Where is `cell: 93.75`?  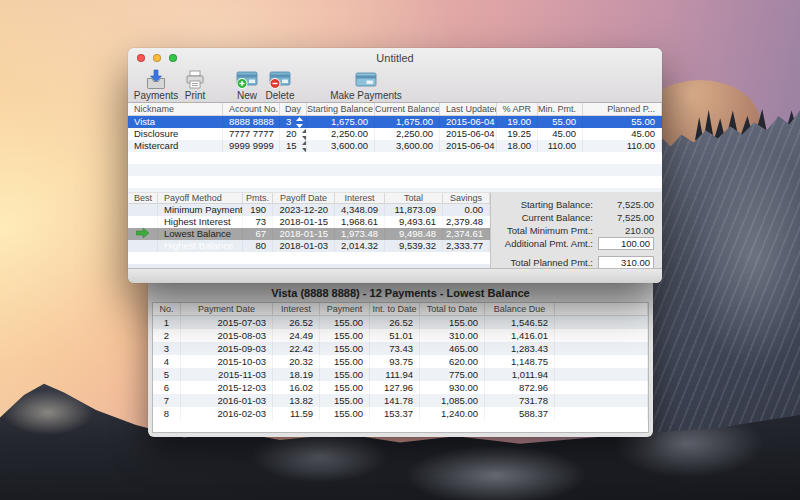
cell: 93.75 is located at coordinates (395, 362).